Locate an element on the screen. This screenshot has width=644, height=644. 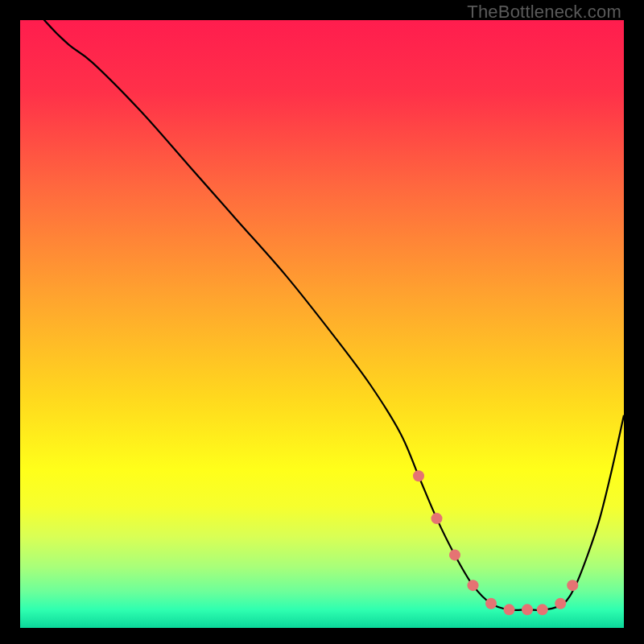
watermark-text: TheBottleneck.com is located at coordinates (544, 12).